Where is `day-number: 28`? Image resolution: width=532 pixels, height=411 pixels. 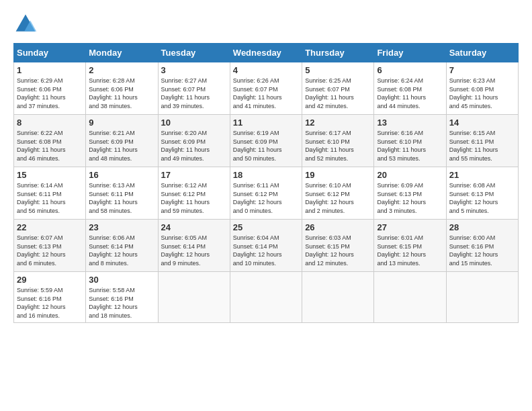 day-number: 28 is located at coordinates (482, 227).